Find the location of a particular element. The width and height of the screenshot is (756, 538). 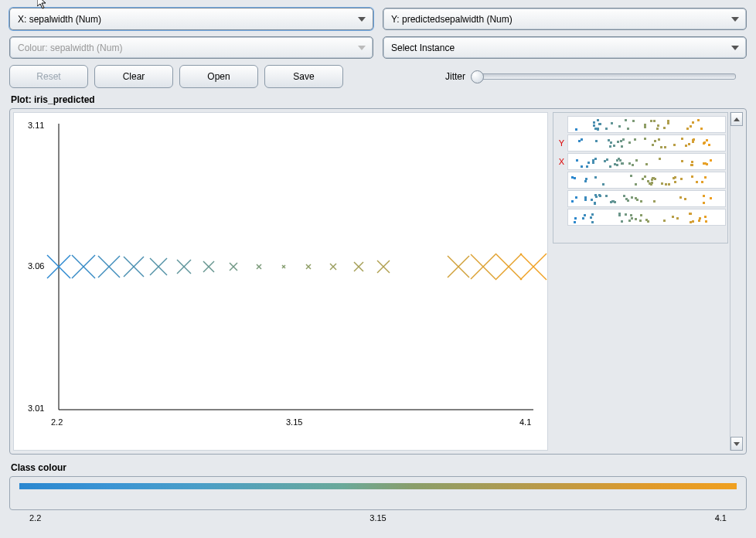

y-tick-max: 3.11 is located at coordinates (36, 125).